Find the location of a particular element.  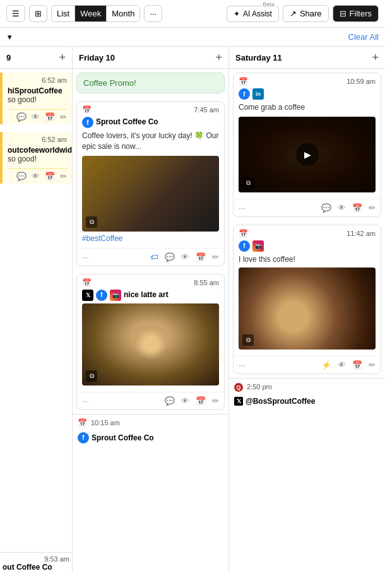

card-sat-1059: 📅 10:59 am f in Come grab a coffee ⧉ ···… is located at coordinates (307, 145).